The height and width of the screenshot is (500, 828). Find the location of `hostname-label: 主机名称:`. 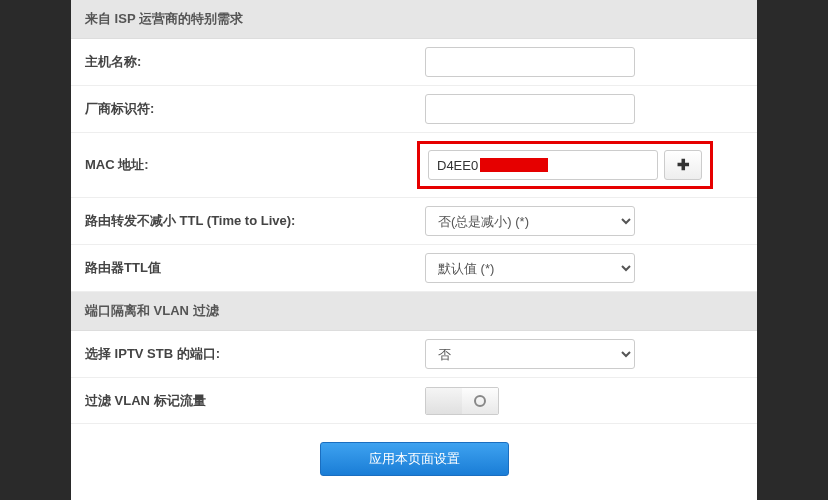

hostname-label: 主机名称: is located at coordinates (255, 62).